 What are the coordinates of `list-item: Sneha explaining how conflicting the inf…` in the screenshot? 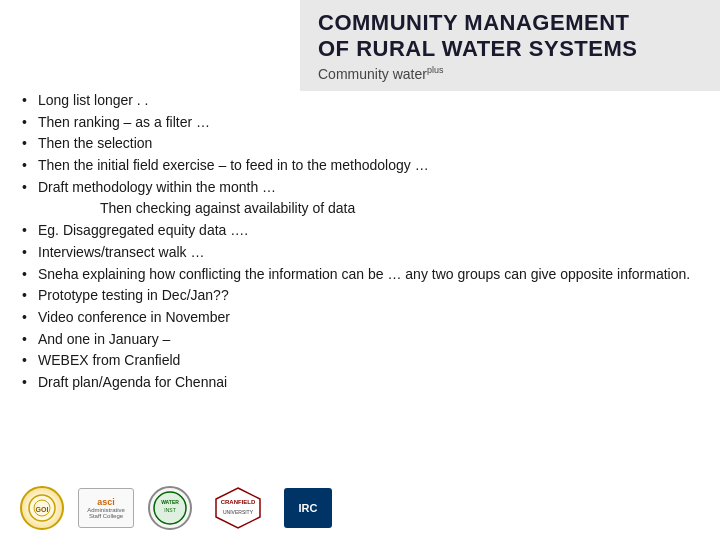 It's located at (360, 275).